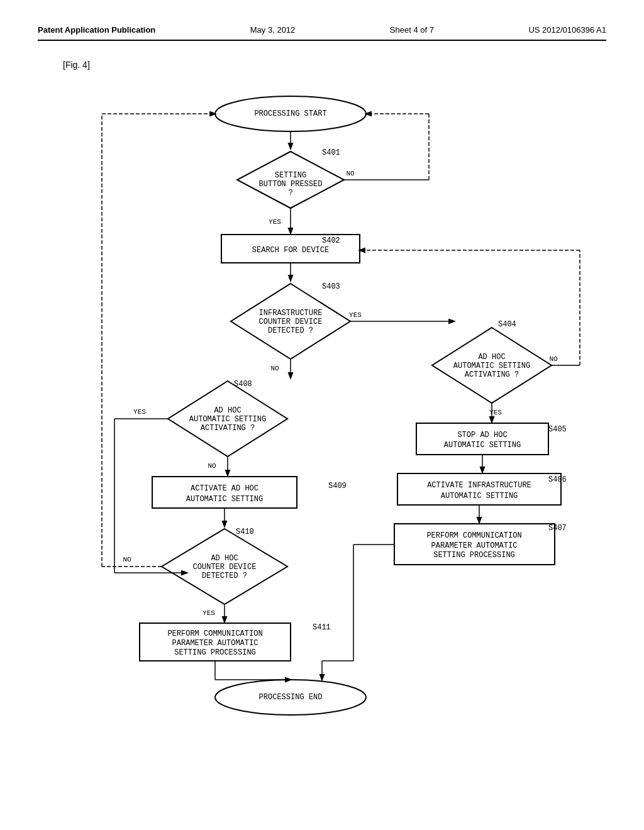 This screenshot has width=644, height=830. I want to click on svg-text: ACTIVATE AD HOC, so click(225, 489).